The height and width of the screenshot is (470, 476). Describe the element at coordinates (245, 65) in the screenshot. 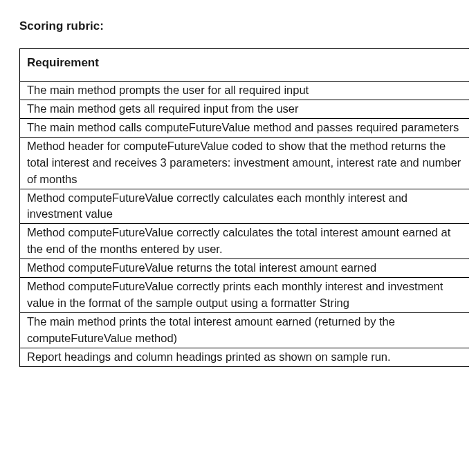

I see `table-header-requirement: Requirement` at that location.